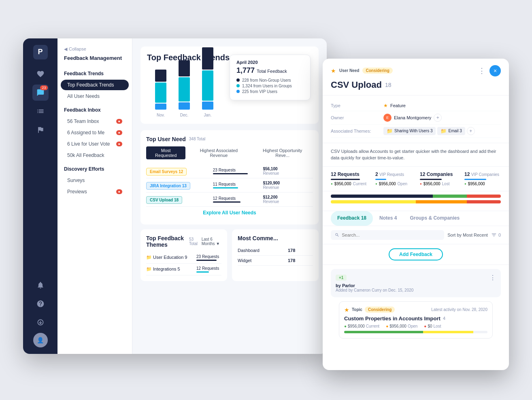 The height and width of the screenshot is (400, 532). I want to click on user-need-tabs: Most Requested Highest Associated Revenu…, so click(230, 153).